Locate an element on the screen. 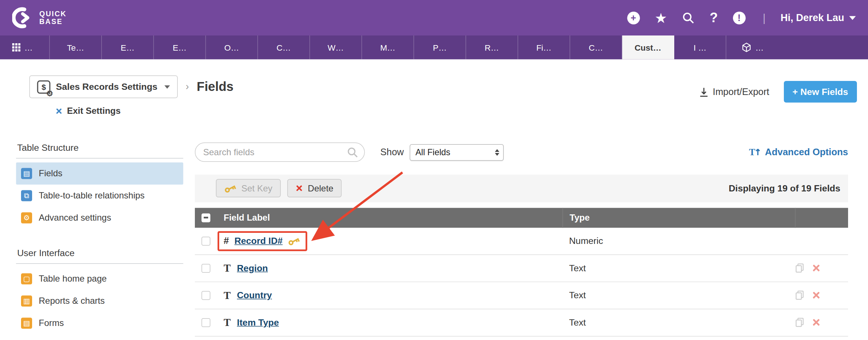  reports-chart-icon: ▥ is located at coordinates (27, 301).